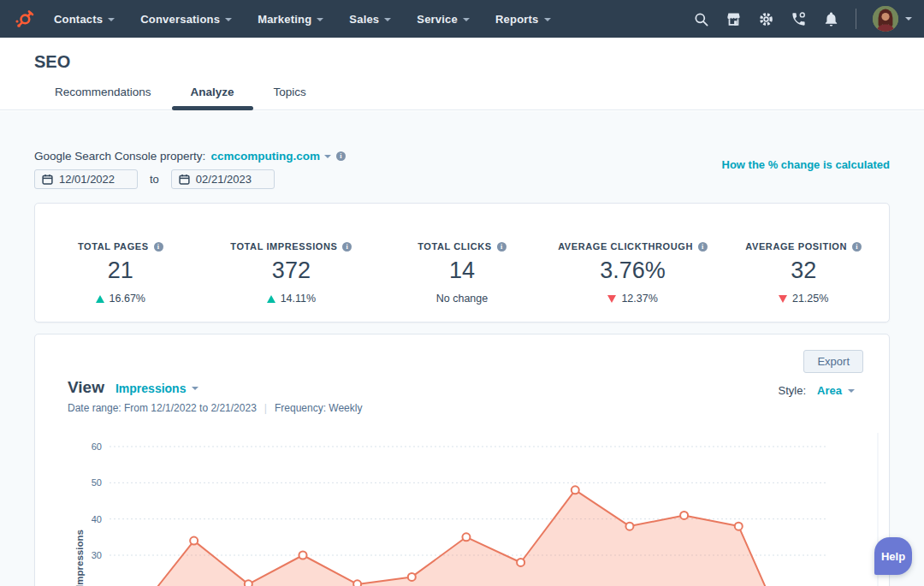 This screenshot has width=924, height=586. Describe the element at coordinates (97, 447) in the screenshot. I see `svg-text: 60` at that location.